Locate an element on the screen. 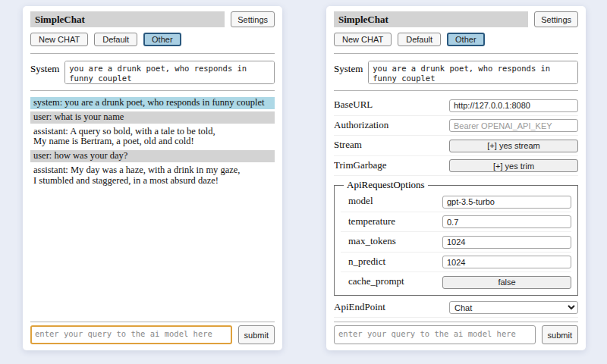  api-request-options-legend: ApiRequestOptions is located at coordinates (385, 185).